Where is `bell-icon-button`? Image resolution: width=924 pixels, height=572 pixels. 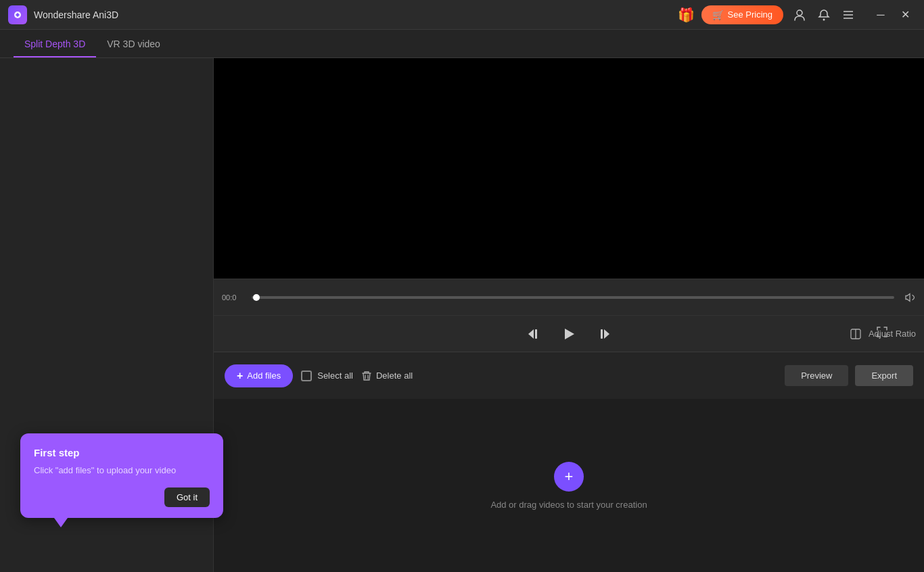
bell-icon-button is located at coordinates (824, 15).